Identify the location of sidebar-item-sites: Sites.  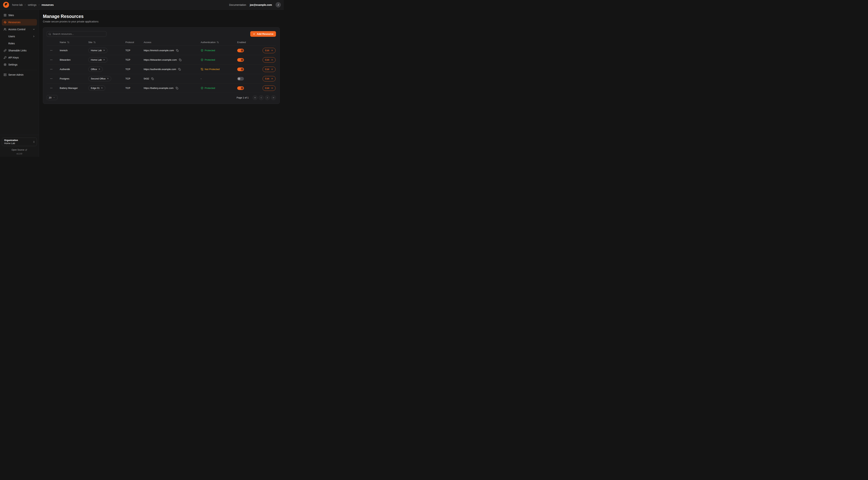
(20, 15).